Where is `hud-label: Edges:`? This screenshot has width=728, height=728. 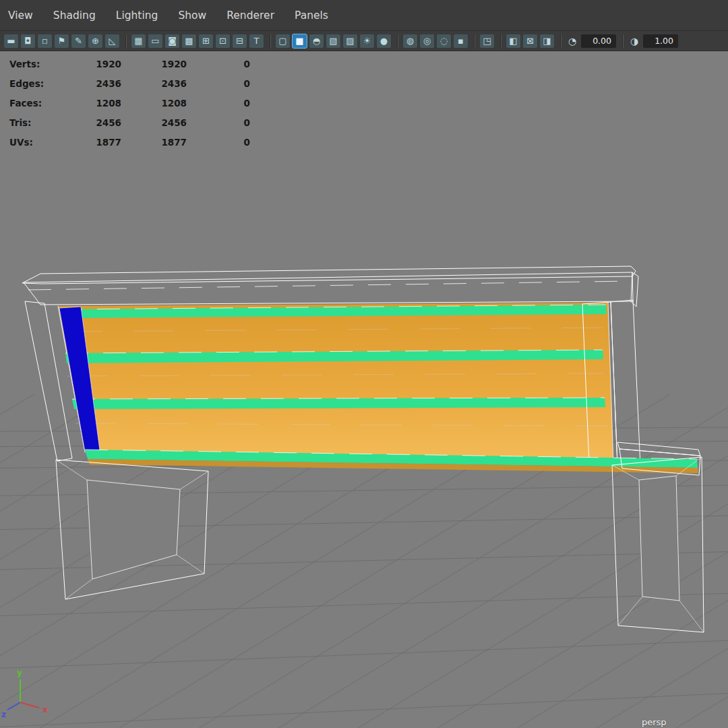 hud-label: Edges: is located at coordinates (30, 84).